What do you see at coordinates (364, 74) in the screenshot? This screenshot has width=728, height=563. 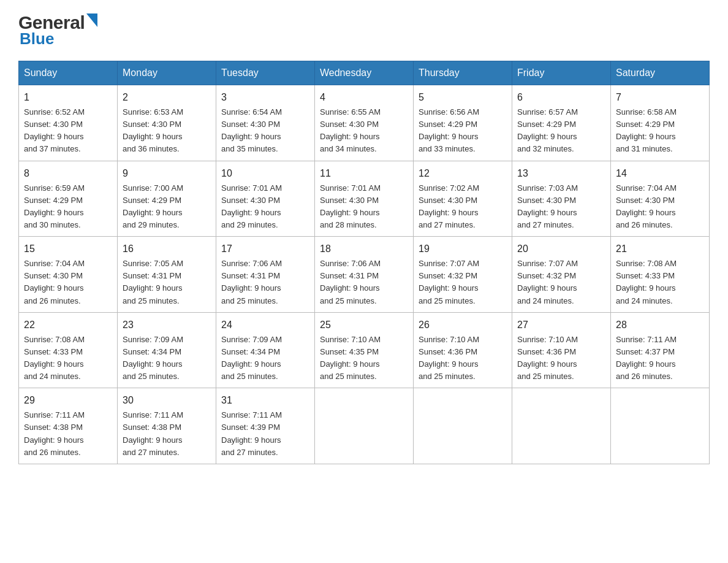 I see `header-wednesday: Wednesday` at bounding box center [364, 74].